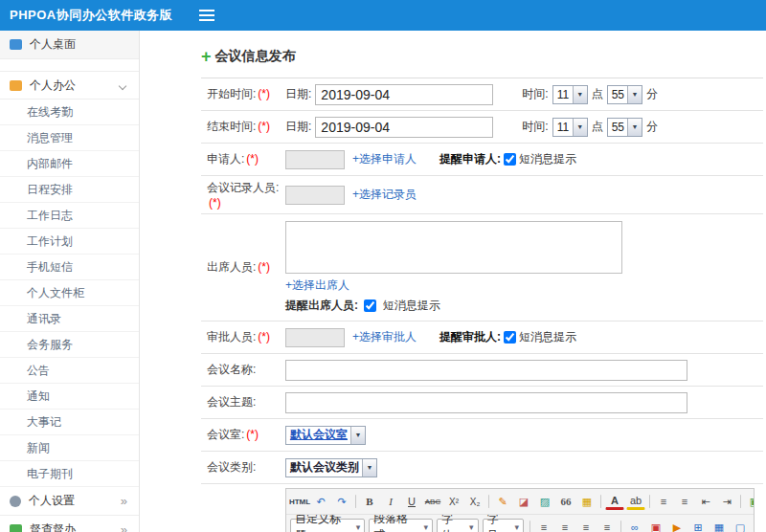 The width and height of the screenshot is (766, 532). Describe the element at coordinates (69, 320) in the screenshot. I see `sidebar-subitem: 通讯录` at that location.